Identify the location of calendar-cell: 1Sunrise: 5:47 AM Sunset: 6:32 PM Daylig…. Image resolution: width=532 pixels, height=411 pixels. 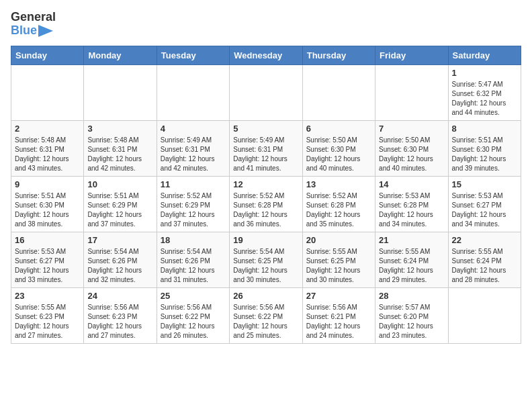
(484, 93).